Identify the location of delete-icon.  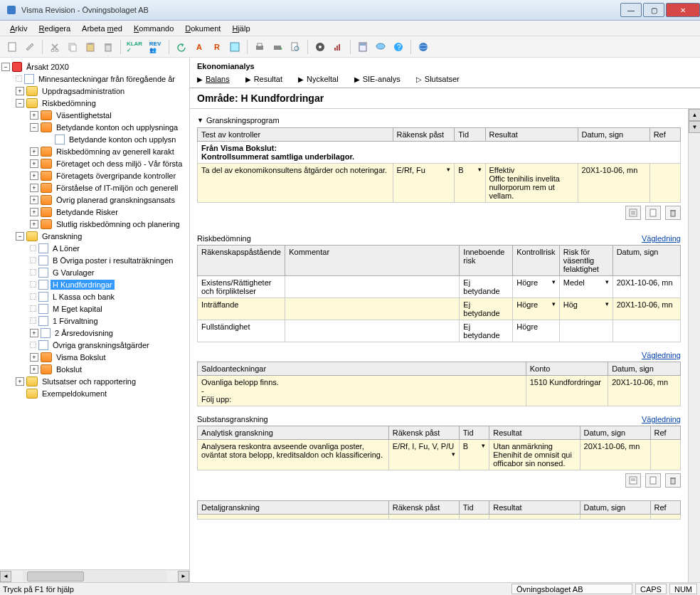
(108, 47).